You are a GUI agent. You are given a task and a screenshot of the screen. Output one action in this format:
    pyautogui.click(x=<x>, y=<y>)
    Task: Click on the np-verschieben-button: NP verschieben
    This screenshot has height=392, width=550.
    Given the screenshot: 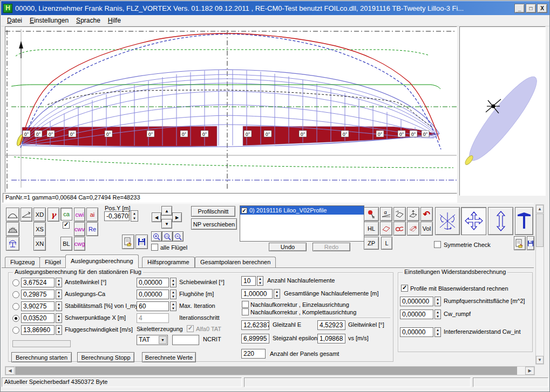 What is the action you would take?
    pyautogui.click(x=214, y=224)
    